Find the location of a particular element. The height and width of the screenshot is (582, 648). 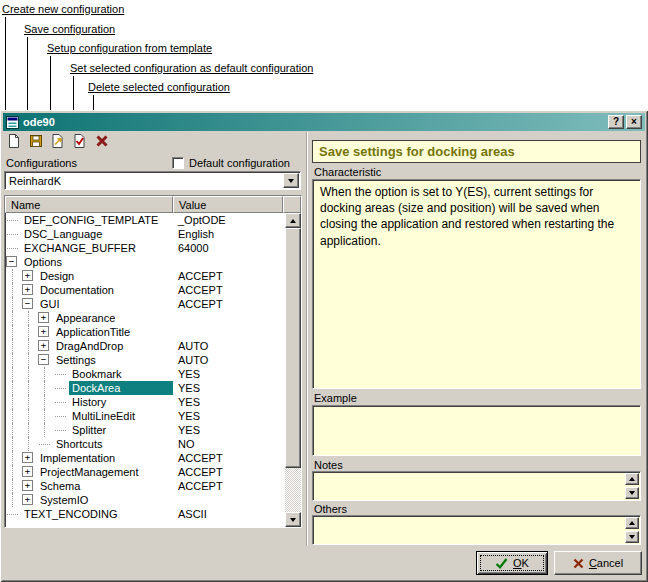

tree-node-label: Settings is located at coordinates (76, 360).